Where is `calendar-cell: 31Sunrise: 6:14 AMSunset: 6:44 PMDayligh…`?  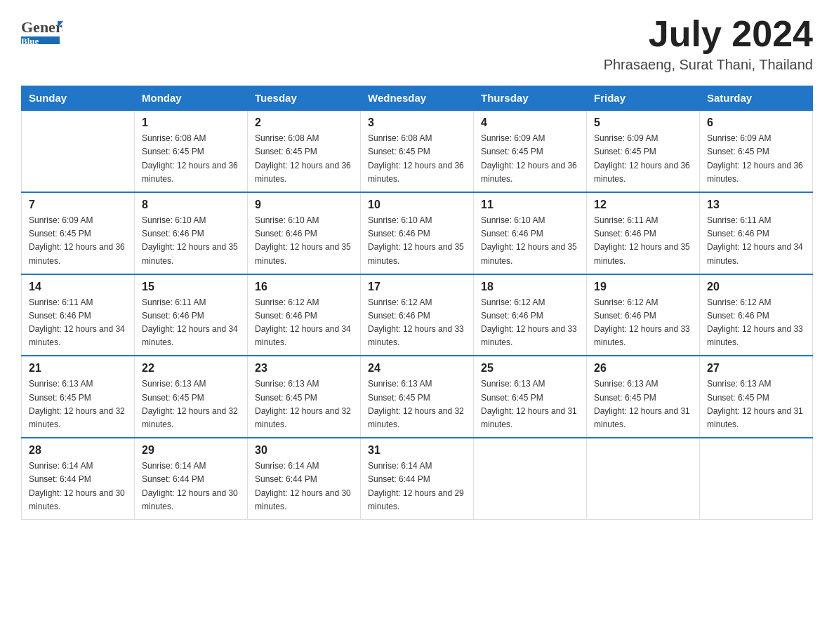 calendar-cell: 31Sunrise: 6:14 AMSunset: 6:44 PMDayligh… is located at coordinates (417, 478).